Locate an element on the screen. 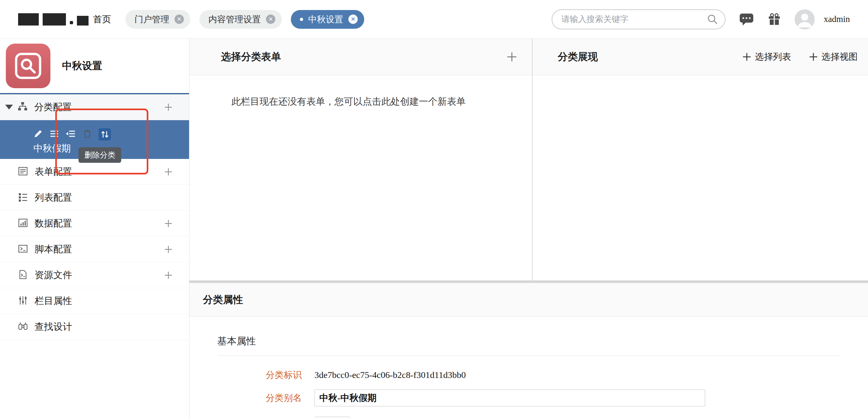 The image size is (868, 418). horizontal-splitter is located at coordinates (529, 282).